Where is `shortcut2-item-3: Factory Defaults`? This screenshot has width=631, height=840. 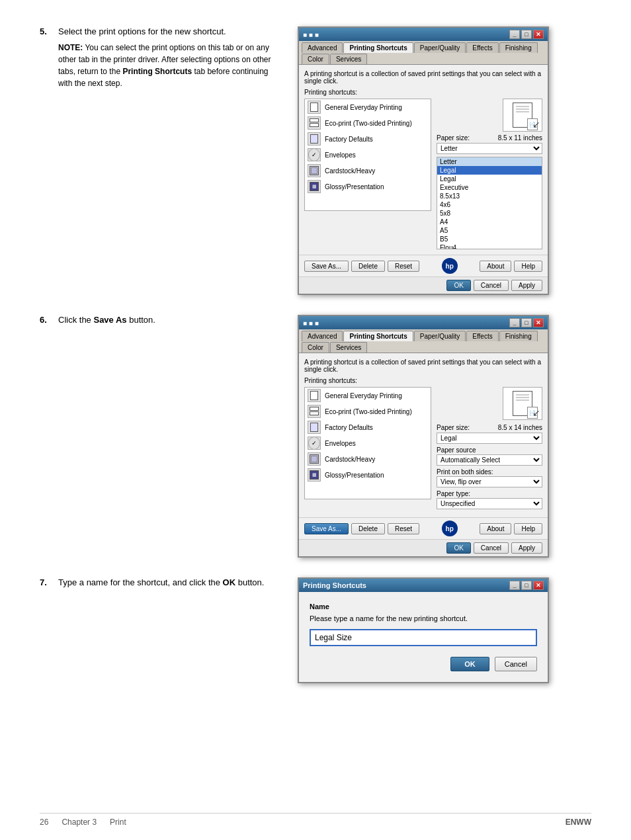 shortcut2-item-3: Factory Defaults is located at coordinates (368, 427).